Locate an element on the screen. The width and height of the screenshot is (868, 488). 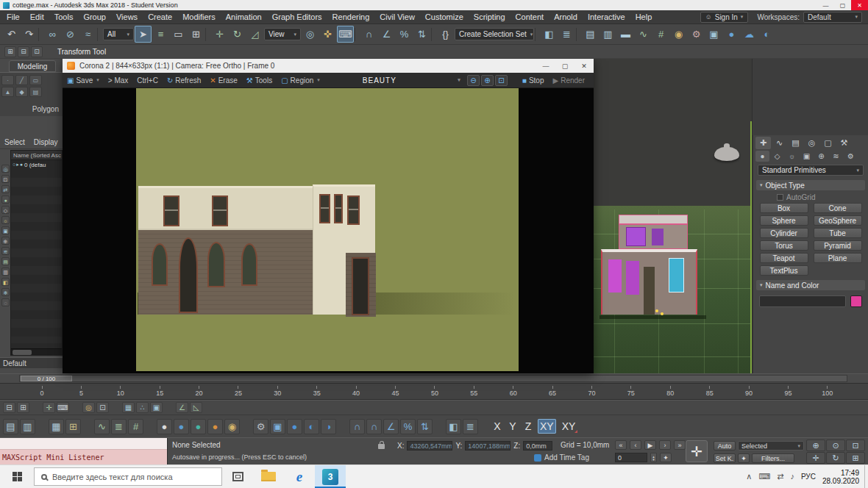
systems-category-icon: ⚙ is located at coordinates (850, 156).